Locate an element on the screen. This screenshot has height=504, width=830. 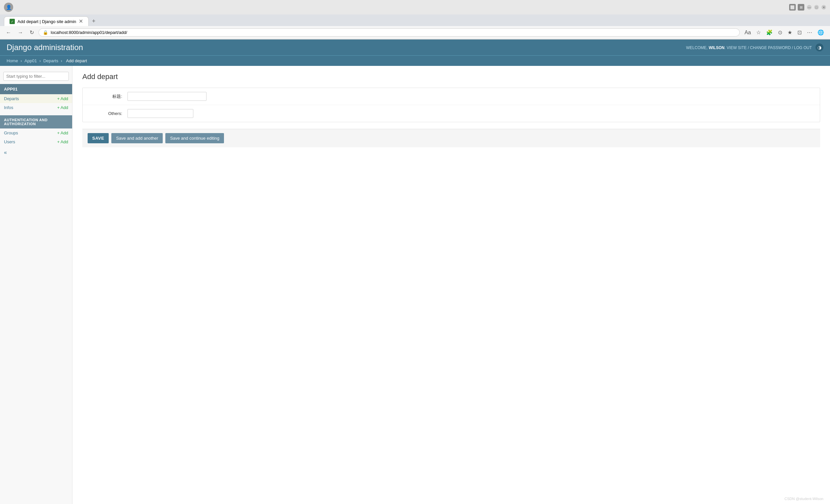
save-button: SAVE is located at coordinates (98, 138).